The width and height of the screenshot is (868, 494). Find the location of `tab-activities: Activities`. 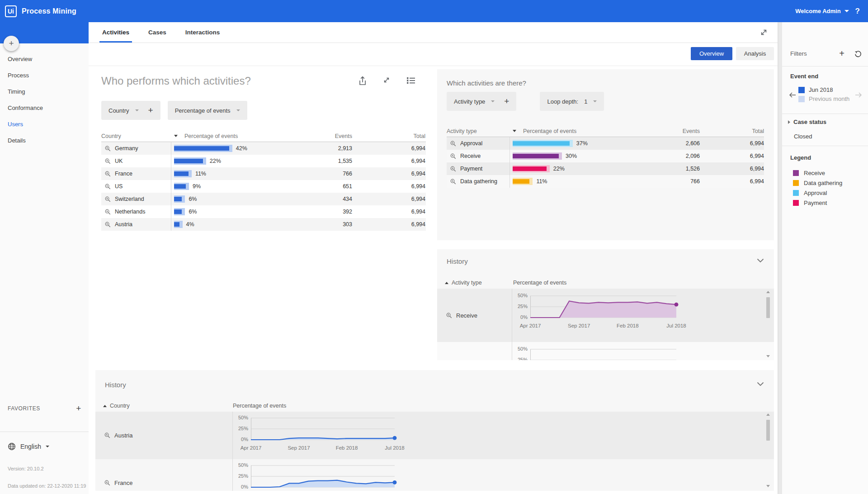

tab-activities: Activities is located at coordinates (116, 33).